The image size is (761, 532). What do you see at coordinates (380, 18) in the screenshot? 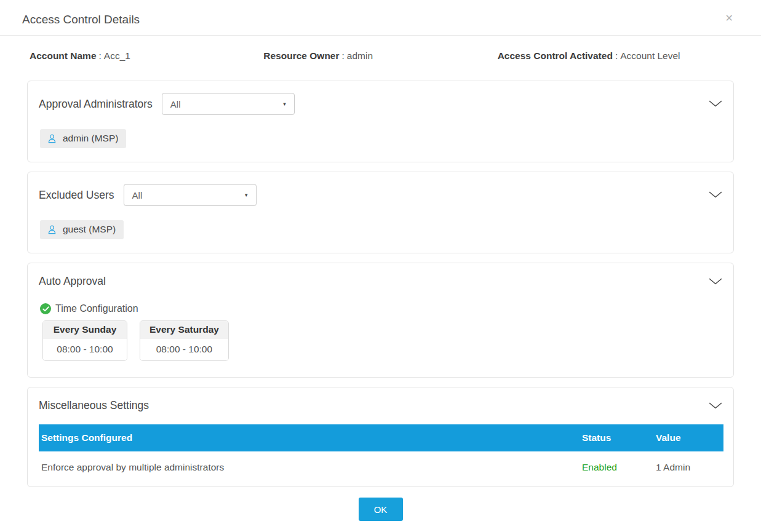
I see `modal-header: Access Control Details ✕` at bounding box center [380, 18].